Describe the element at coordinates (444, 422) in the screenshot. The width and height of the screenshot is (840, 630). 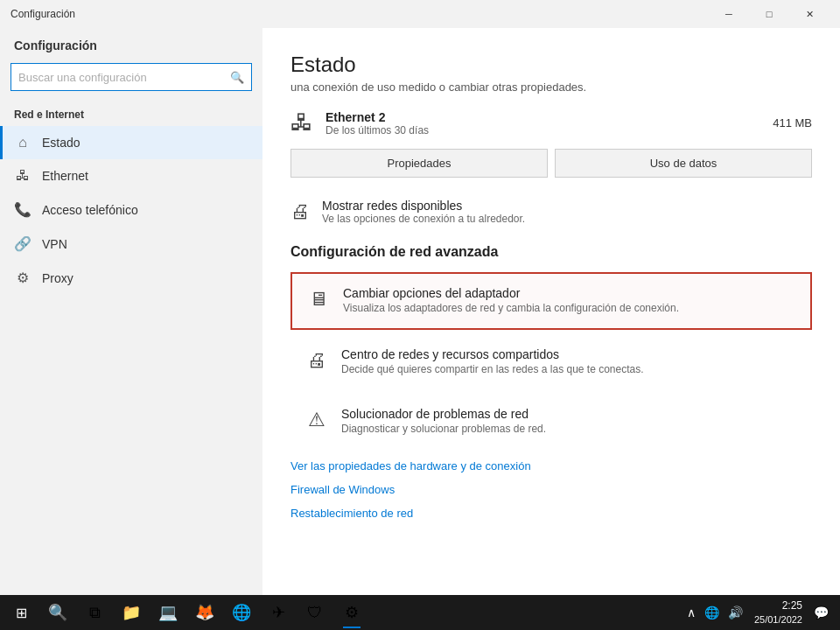
I see `config-text-solucionador: Solucionador de problemas de red Diagnos…` at that location.